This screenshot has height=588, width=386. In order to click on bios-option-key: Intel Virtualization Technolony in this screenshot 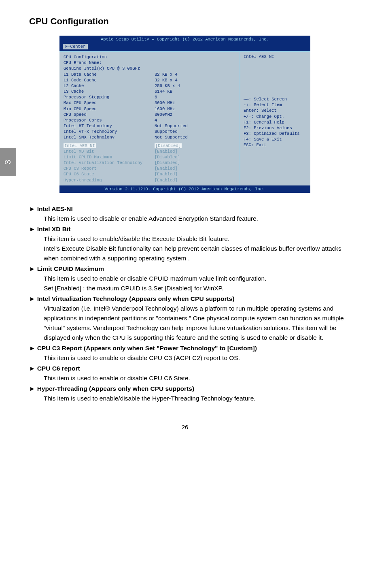, I will do `click(109, 163)`.